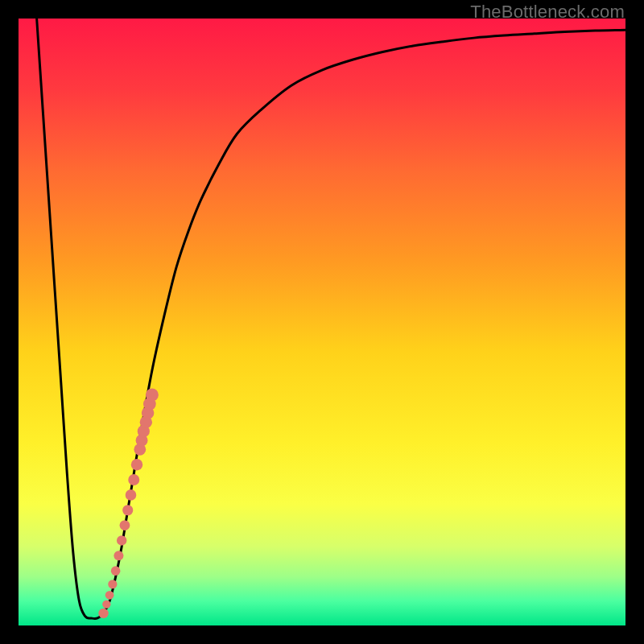 Image resolution: width=644 pixels, height=644 pixels. What do you see at coordinates (547, 12) in the screenshot?
I see `watermark-label: TheBottleneck.com` at bounding box center [547, 12].